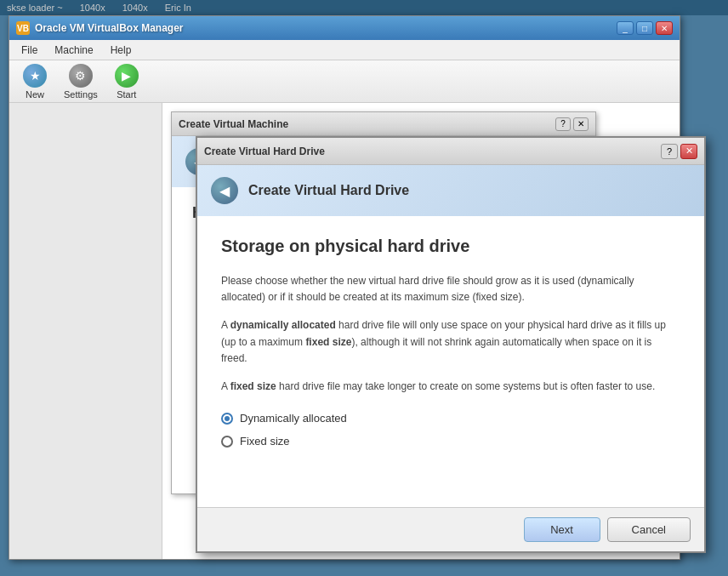  What do you see at coordinates (451, 441) in the screenshot?
I see `radio-fixed-size: Fixed size` at bounding box center [451, 441].